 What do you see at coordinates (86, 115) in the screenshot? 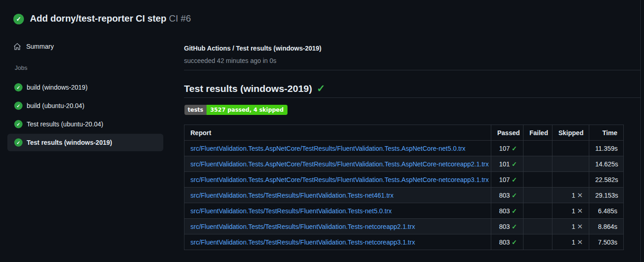
I see `jobs-list: ✓build (windows-2019)✓build (ubuntu-20.0…` at bounding box center [86, 115].